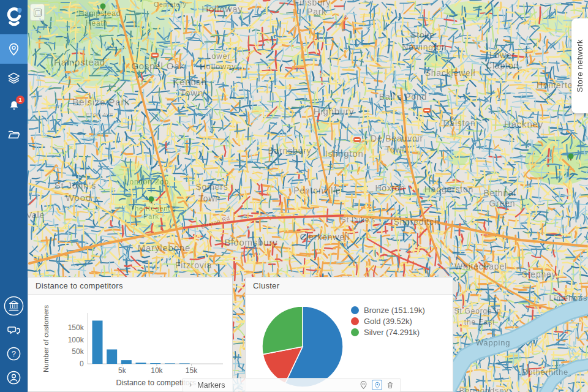 This screenshot has width=588, height=392. Describe the element at coordinates (76, 328) in the screenshot. I see `svg-text: 150k` at that location.